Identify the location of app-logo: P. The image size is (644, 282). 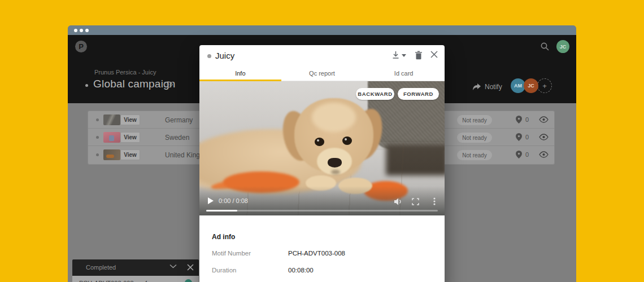
(81, 46).